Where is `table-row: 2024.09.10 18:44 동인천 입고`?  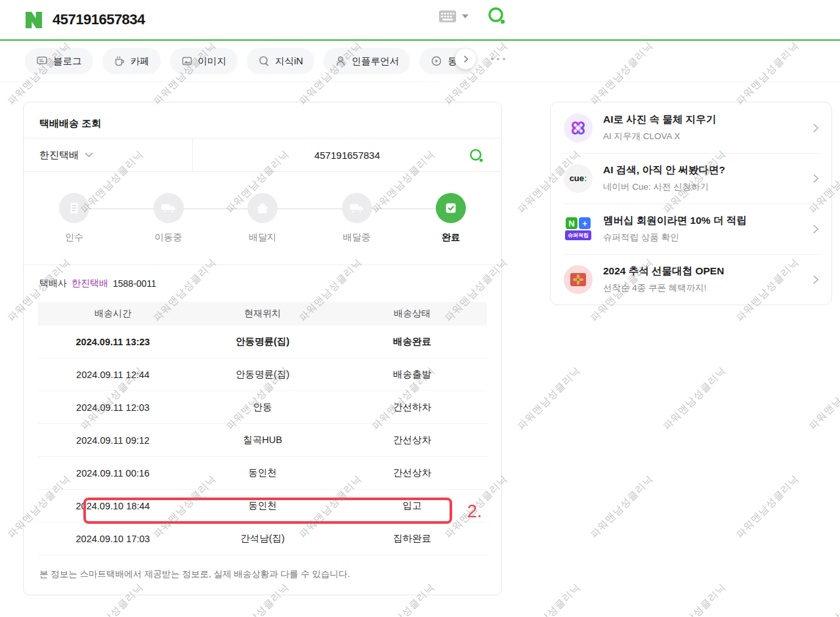
table-row: 2024.09.10 18:44 동인천 입고 is located at coordinates (262, 506).